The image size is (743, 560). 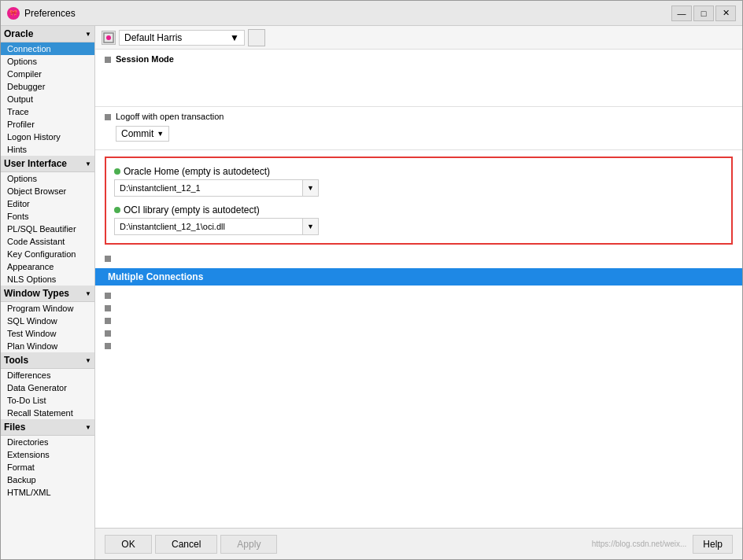 I want to click on sidebar-item-fonts: Fonts, so click(x=47, y=216).